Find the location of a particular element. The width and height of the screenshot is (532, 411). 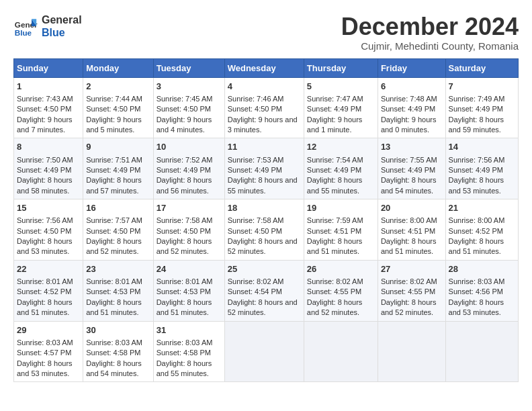

col-saturday: Saturday is located at coordinates (482, 68).